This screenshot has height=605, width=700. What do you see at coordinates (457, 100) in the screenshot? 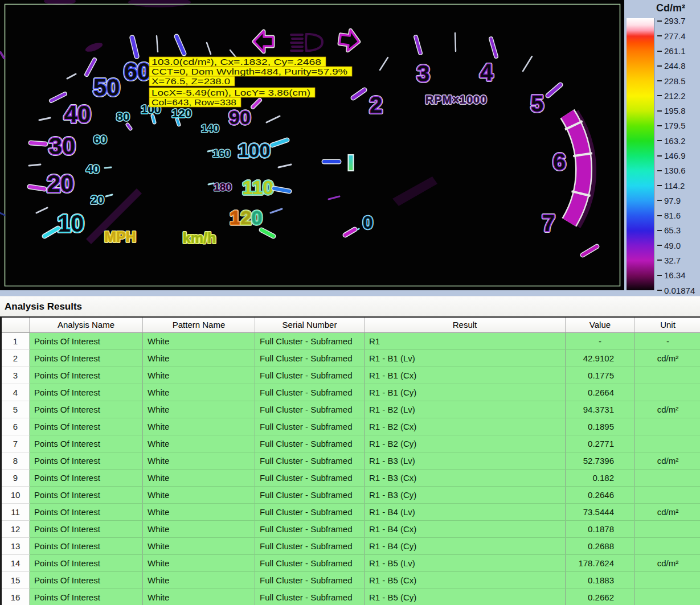
I see `svg-text: RPM×1000` at bounding box center [457, 100].